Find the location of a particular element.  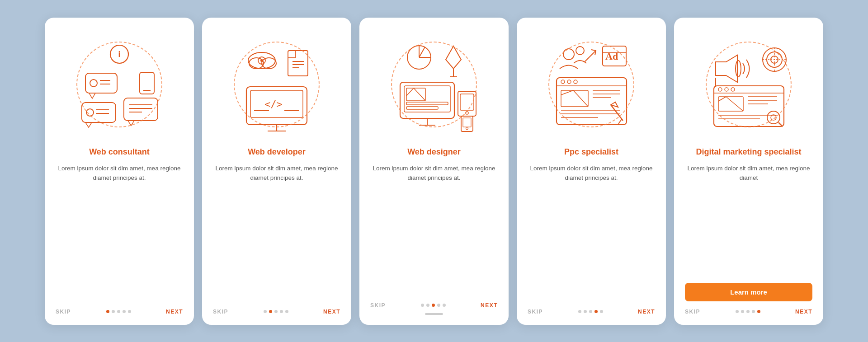

learn-more-button: Learn more is located at coordinates (749, 292).